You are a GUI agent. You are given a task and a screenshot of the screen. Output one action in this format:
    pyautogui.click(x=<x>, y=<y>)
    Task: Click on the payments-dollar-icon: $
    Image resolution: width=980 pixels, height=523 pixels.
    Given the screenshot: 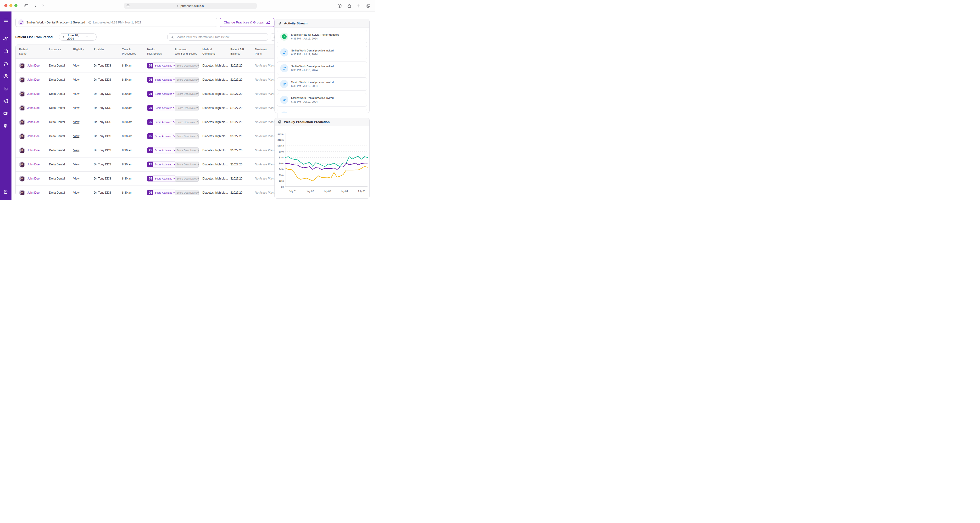 What is the action you would take?
    pyautogui.click(x=6, y=76)
    